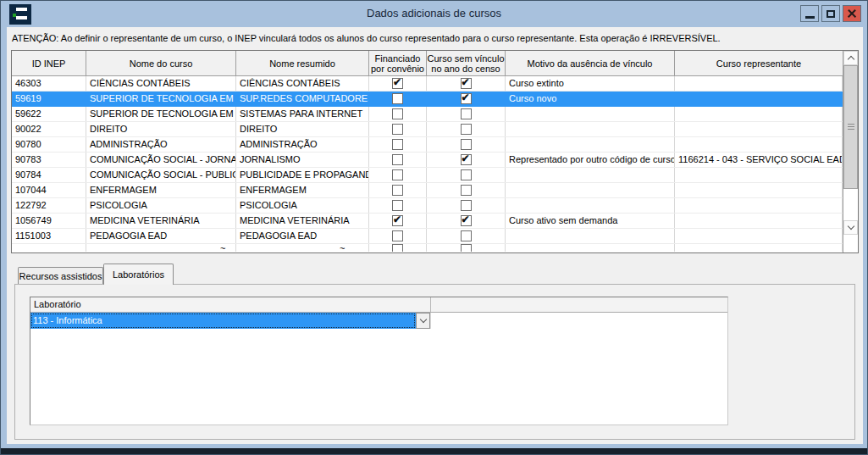 This screenshot has width=868, height=455. I want to click on column-header-representante: Curso representante, so click(759, 63).